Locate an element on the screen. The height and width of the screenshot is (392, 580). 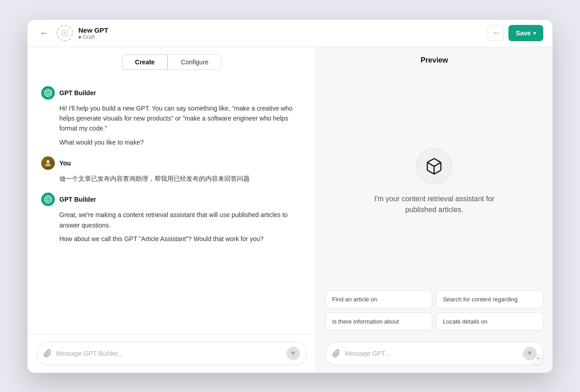
preview-icon-container is located at coordinates (434, 166).